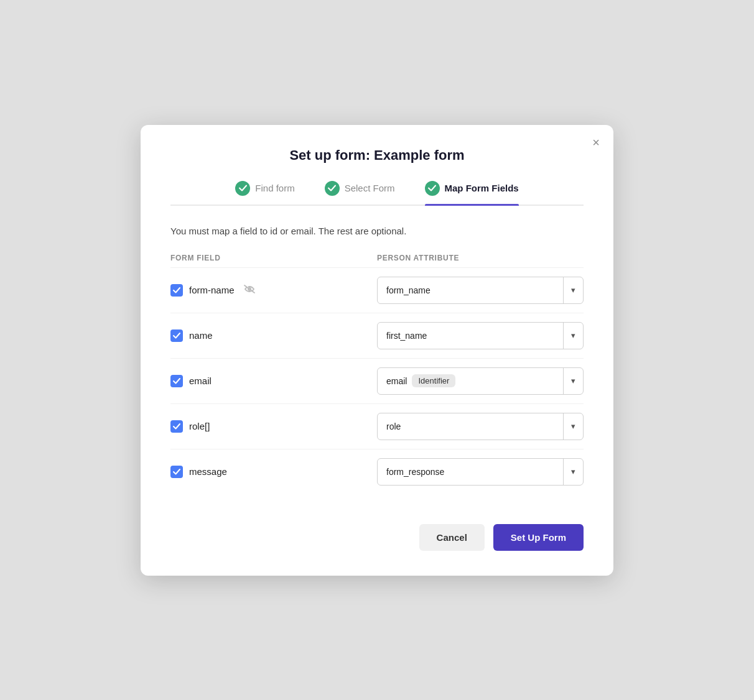 This screenshot has width=754, height=700. Describe the element at coordinates (274, 290) in the screenshot. I see `field-left-form-name: form-name` at that location.